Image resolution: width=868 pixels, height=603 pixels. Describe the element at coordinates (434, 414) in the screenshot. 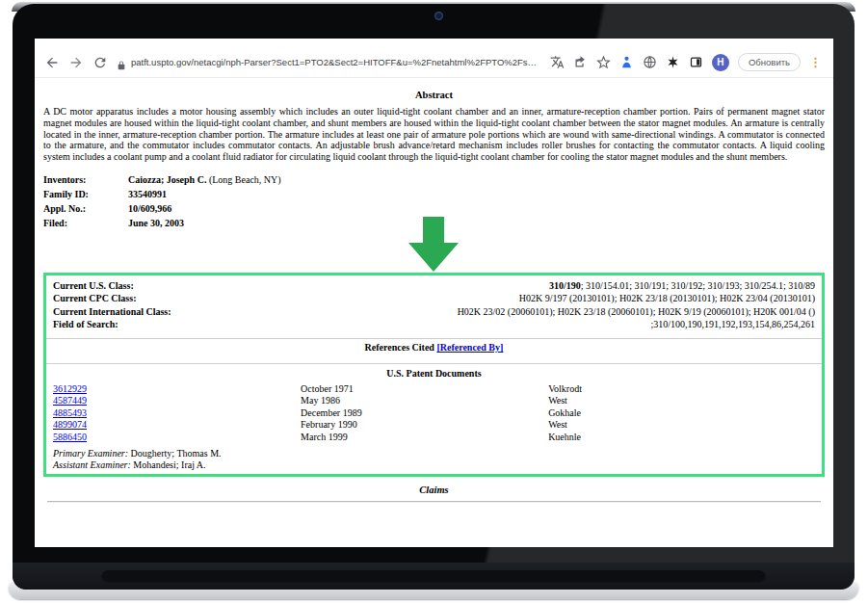

I see `citation-row: 4885493 December 1989 Gokhale` at that location.